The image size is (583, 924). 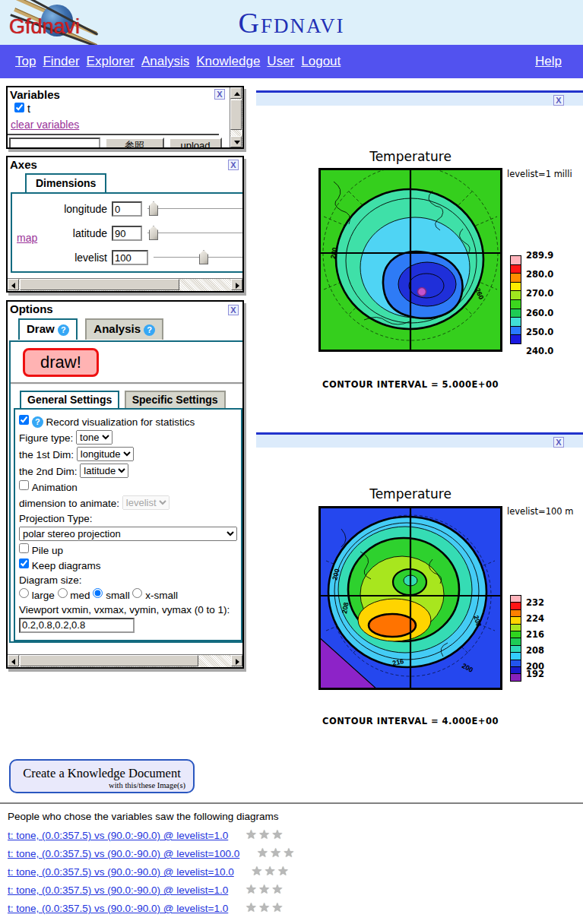 What do you see at coordinates (137, 593) in the screenshot?
I see `size-radio-x-small` at bounding box center [137, 593].